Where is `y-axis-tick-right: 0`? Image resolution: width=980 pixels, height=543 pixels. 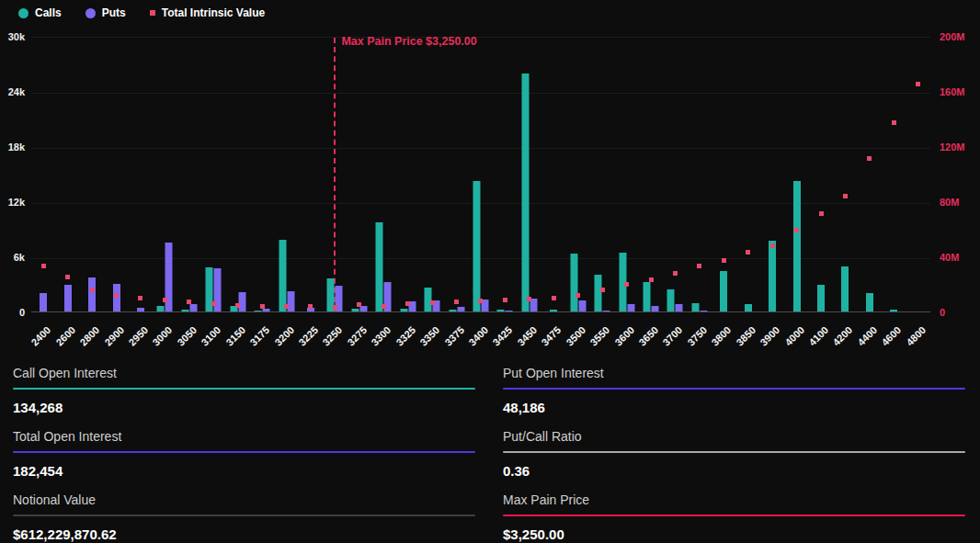
y-axis-tick-right: 0 is located at coordinates (942, 312).